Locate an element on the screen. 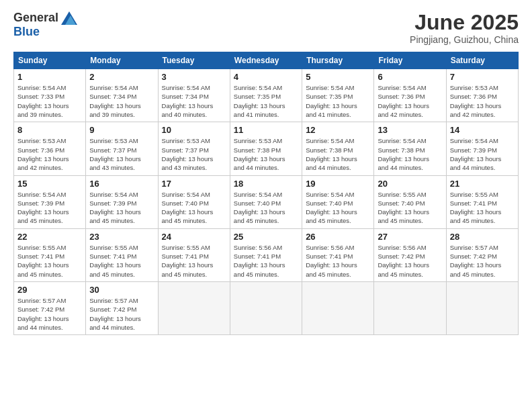 This screenshot has width=532, height=411. table-row: 1Sunrise: 5:54 AMSunset: 7:33 PMDaylight… is located at coordinates (50, 95).